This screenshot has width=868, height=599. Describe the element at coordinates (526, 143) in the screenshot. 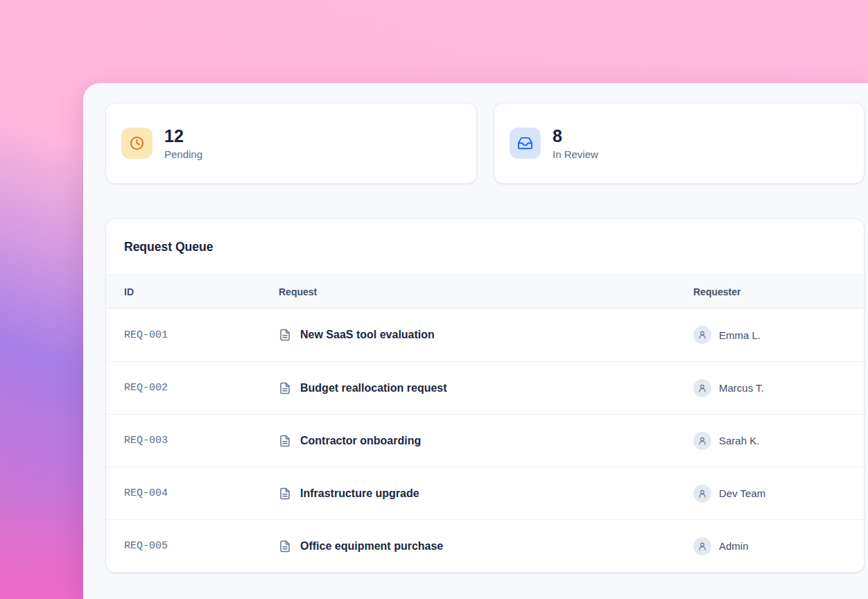

I see `inbox-icon` at that location.